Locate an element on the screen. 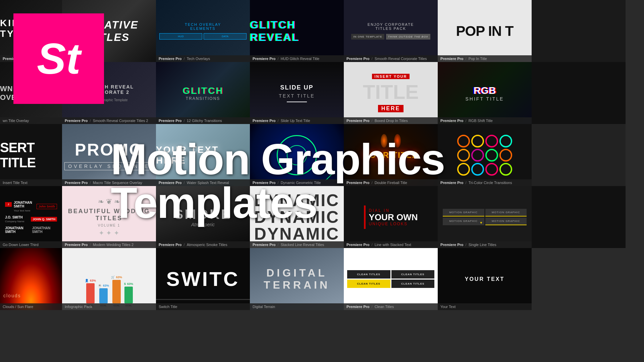 The image size is (644, 362). thumb-circle is located at coordinates (297, 155).